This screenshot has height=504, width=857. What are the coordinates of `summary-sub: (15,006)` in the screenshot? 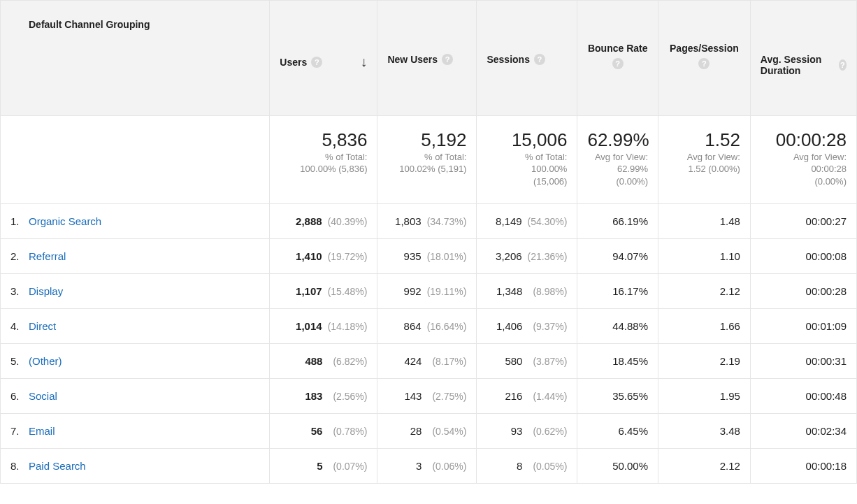 It's located at (527, 182).